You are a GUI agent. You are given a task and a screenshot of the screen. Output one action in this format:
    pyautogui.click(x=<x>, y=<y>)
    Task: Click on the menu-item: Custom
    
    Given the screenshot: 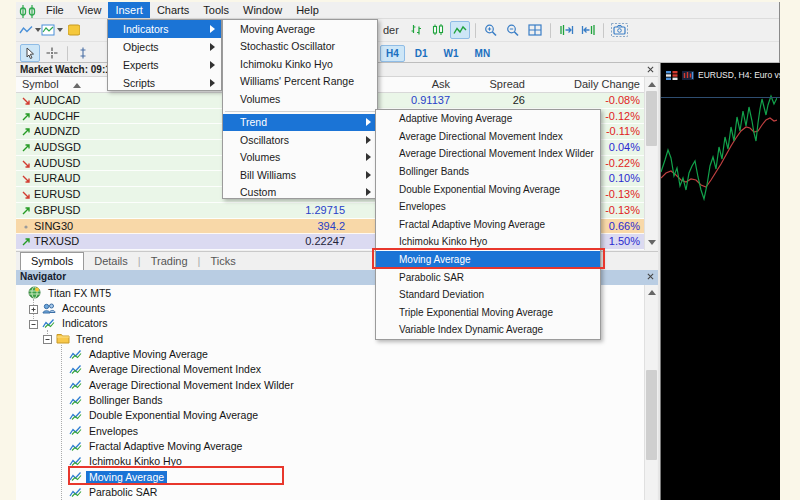 What is the action you would take?
    pyautogui.click(x=300, y=193)
    